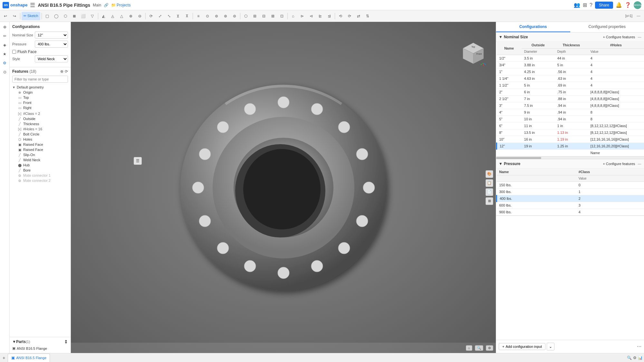  What do you see at coordinates (571, 146) in the screenshot?
I see `nominal-size-row-13: 12" 19 in 1.25 in [12,16,16,20,20][#Clas…` at bounding box center [571, 146].